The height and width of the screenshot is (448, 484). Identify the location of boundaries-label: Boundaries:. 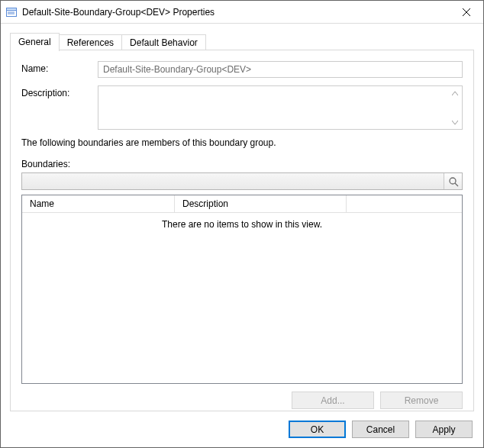
(242, 164).